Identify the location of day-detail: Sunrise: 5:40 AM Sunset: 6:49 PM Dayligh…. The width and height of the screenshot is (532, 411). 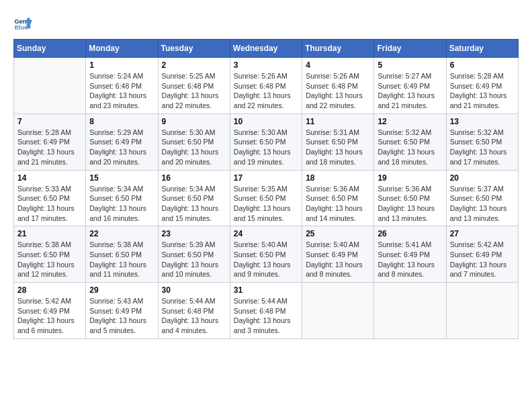
(338, 259).